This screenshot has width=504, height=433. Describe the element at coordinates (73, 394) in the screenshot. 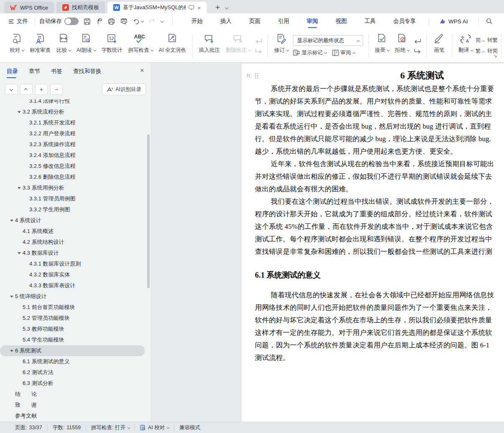

I see `toc-item: 结 论` at that location.